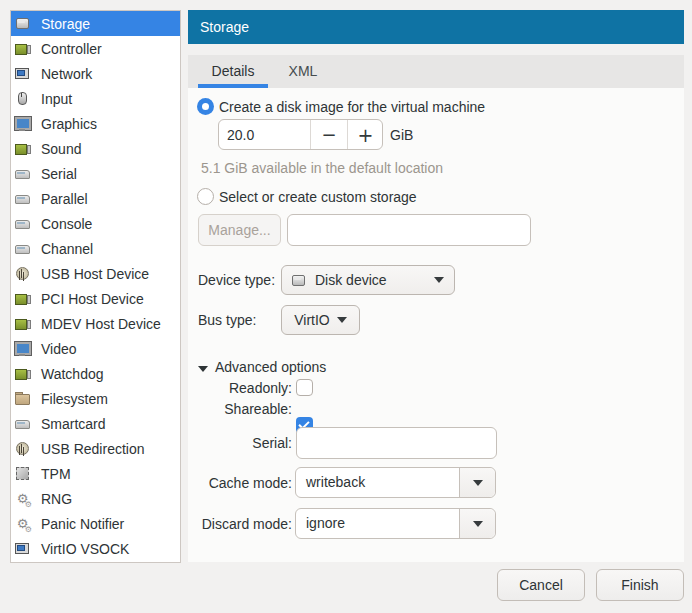  What do you see at coordinates (368, 280) in the screenshot?
I see `device-type-combo: Disk device` at bounding box center [368, 280].